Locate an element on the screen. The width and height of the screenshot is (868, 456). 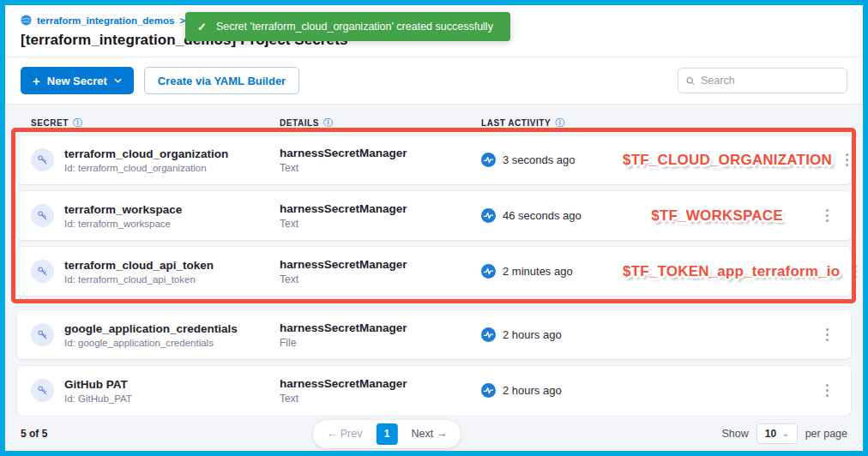
secret-cell: google_application_credentials Id is located at coordinates (155, 335).